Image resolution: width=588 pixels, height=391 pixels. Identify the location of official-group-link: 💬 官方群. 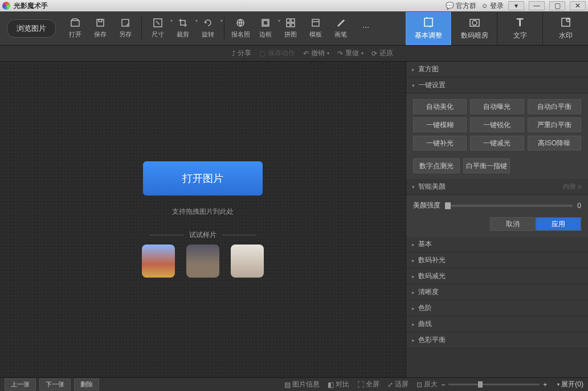
(461, 6).